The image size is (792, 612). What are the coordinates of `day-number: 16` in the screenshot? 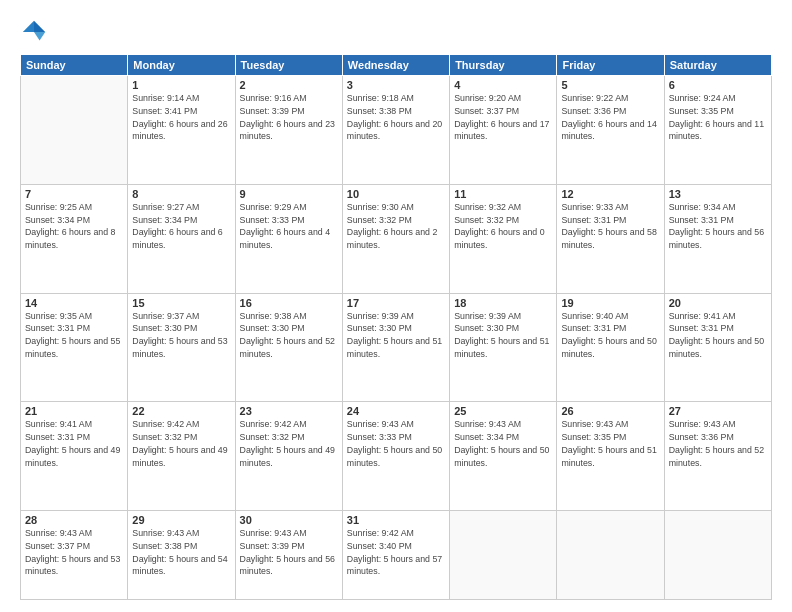 It's located at (289, 303).